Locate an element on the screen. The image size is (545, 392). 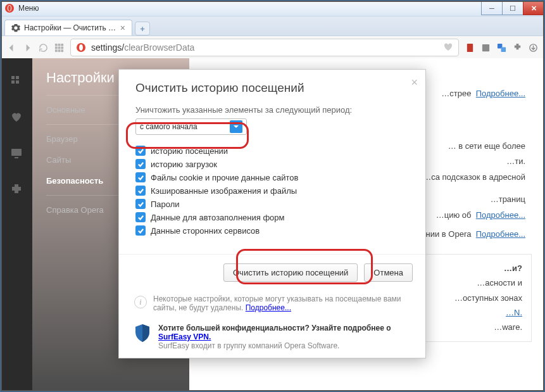
rail-heart-icon is located at coordinates (16, 118).